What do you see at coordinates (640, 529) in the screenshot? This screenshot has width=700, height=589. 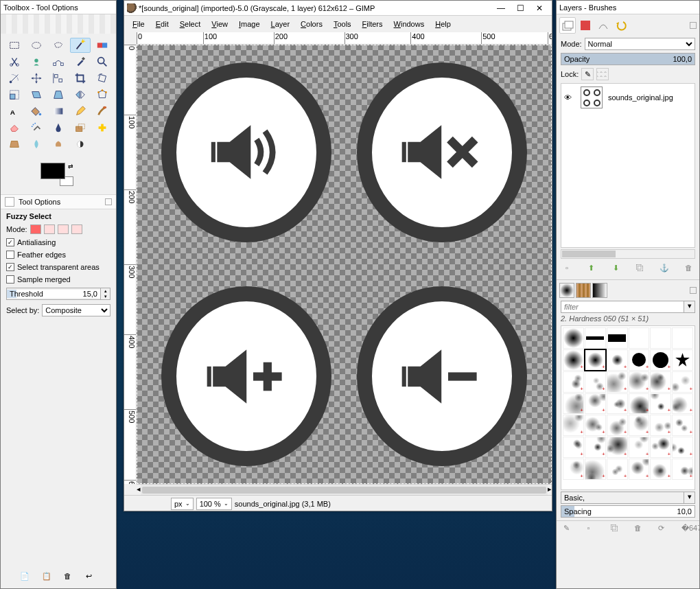 I see `delete-brush-icon: 🗑` at bounding box center [640, 529].